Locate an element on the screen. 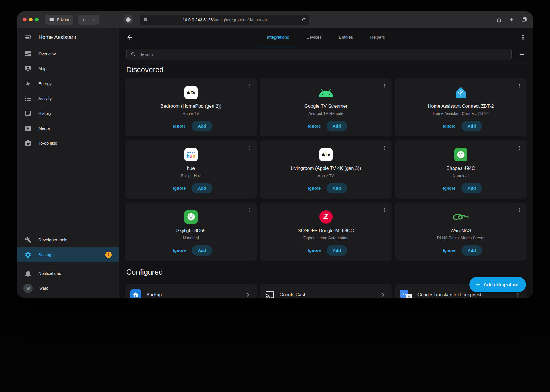 The width and height of the screenshot is (550, 392). forward-button is located at coordinates (93, 20).